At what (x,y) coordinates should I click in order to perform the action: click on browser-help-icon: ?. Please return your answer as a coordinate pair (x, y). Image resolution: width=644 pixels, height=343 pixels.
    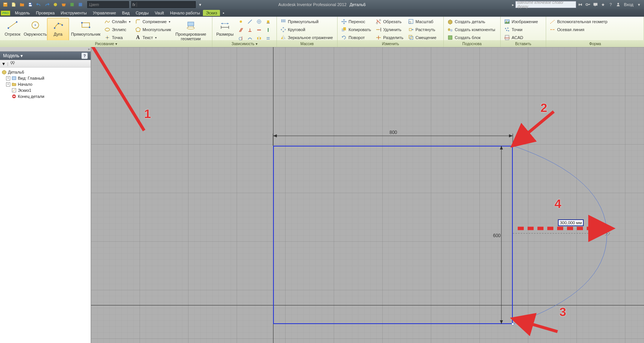
    Looking at the image, I should click on (85, 56).